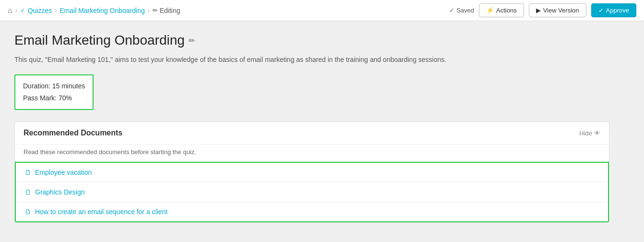  What do you see at coordinates (462, 11) in the screenshot?
I see `saved-status: ✓ Saved` at bounding box center [462, 11].